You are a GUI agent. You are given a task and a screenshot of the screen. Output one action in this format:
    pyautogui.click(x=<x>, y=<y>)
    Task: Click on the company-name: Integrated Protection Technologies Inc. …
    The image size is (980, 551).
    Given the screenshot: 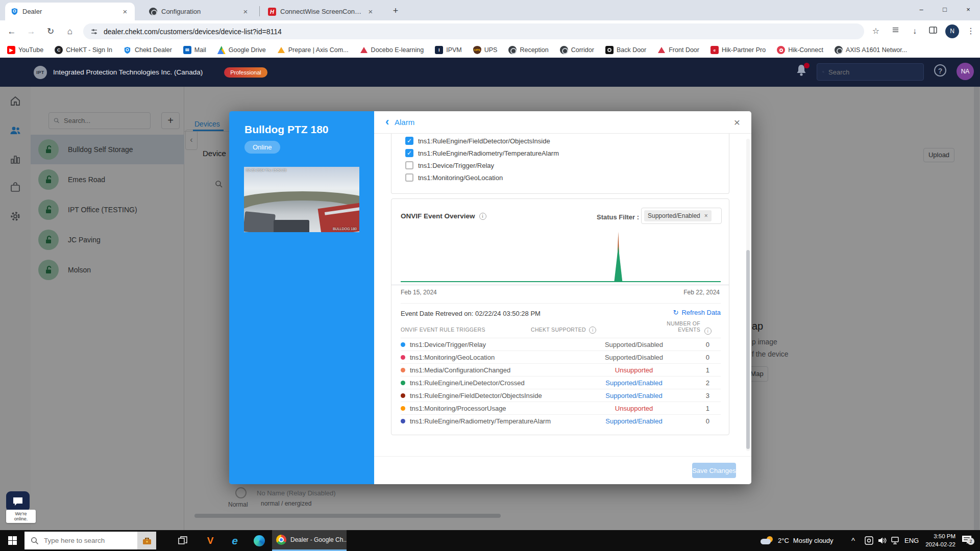 What is the action you would take?
    pyautogui.click(x=128, y=72)
    